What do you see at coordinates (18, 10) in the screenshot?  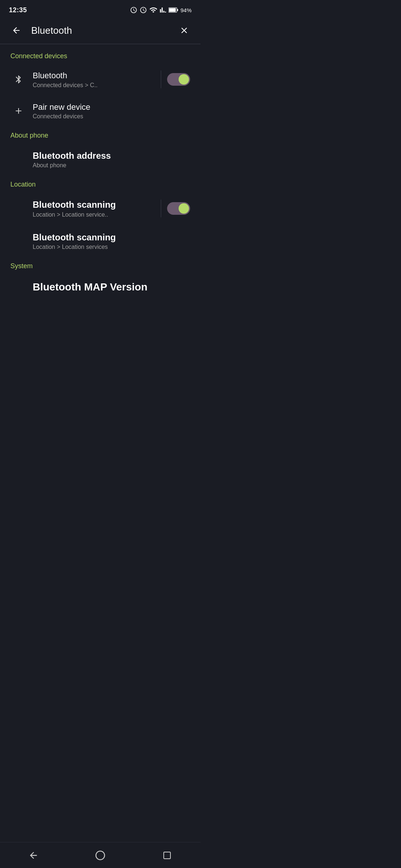 I see `status-time: 12:35` at bounding box center [18, 10].